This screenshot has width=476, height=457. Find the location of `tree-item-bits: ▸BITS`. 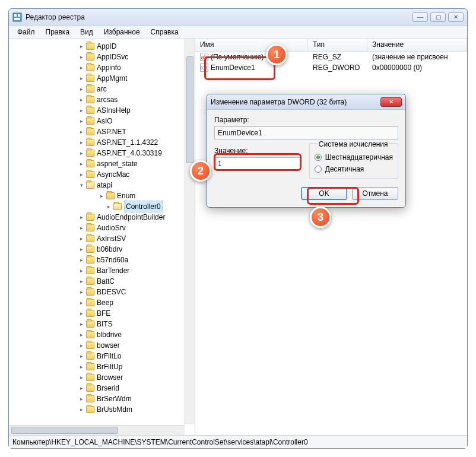

tree-item-bits: ▸BITS is located at coordinates (102, 324).